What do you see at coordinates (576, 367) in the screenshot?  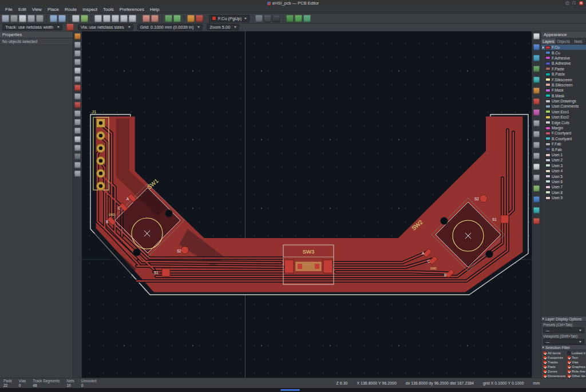 I see `selection-filter-item: Graphics` at bounding box center [576, 367].